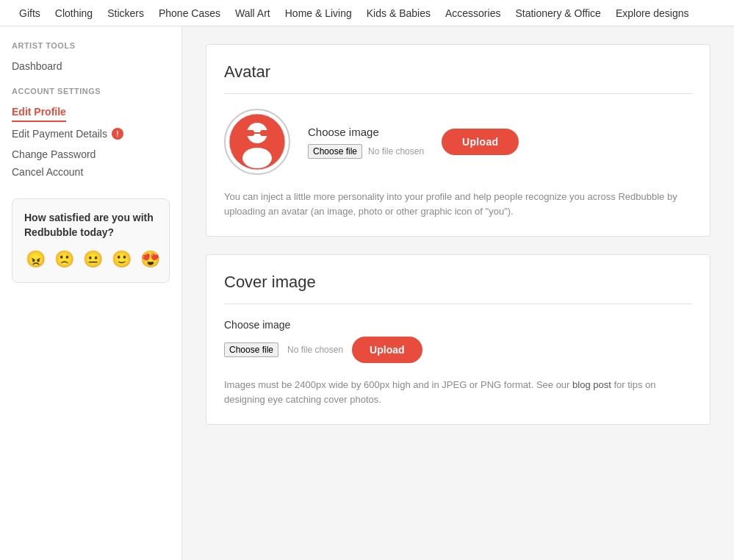 Image resolution: width=734 pixels, height=560 pixels. I want to click on edit-payment-row: Edit Payment Details !, so click(91, 134).